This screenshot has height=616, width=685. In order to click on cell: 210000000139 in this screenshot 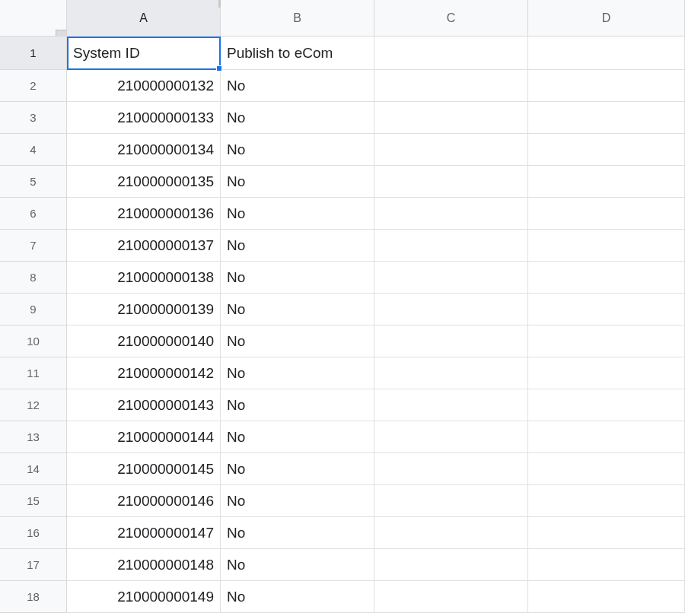, I will do `click(144, 310)`.